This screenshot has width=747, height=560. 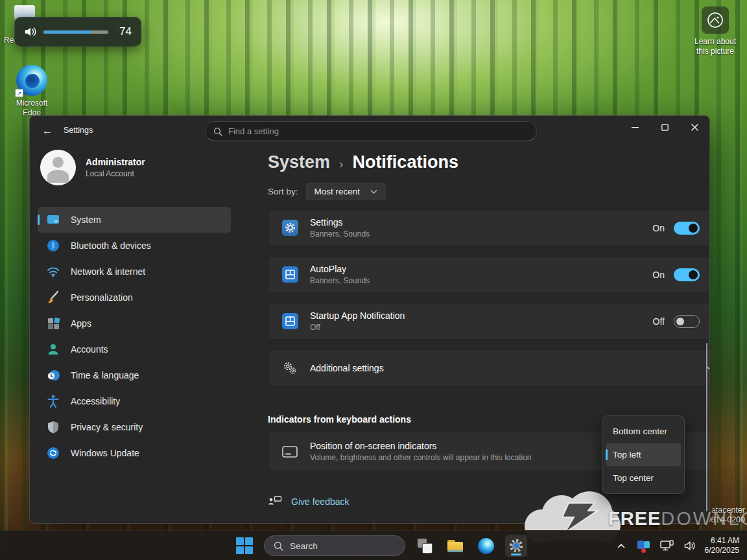 I want to click on apps-icon, so click(x=53, y=323).